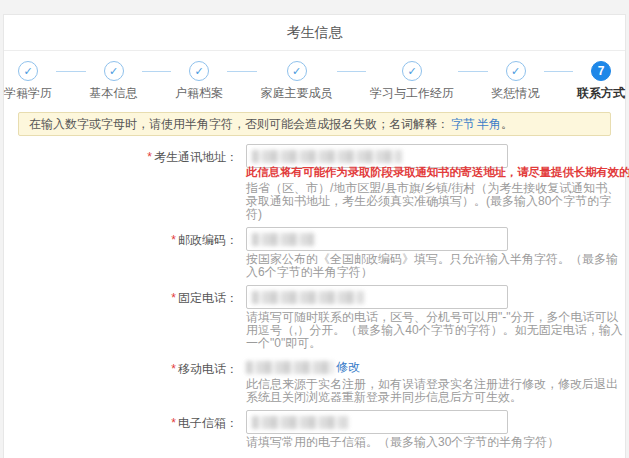 This screenshot has height=458, width=629. What do you see at coordinates (377, 239) in the screenshot?
I see `postcode-input` at bounding box center [377, 239].